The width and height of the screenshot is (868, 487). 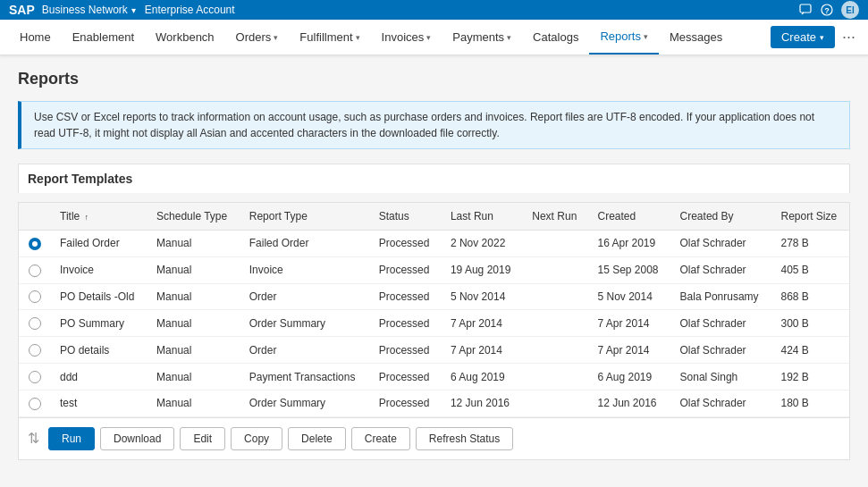 I want to click on edit-button: Edit, so click(x=202, y=439).